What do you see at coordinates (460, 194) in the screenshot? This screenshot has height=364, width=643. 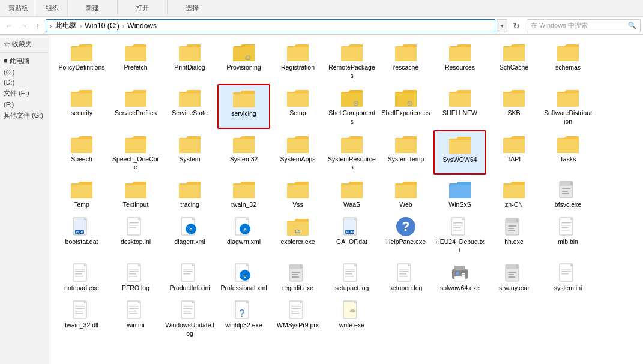 I see `file-item: WinSxS` at bounding box center [460, 194].